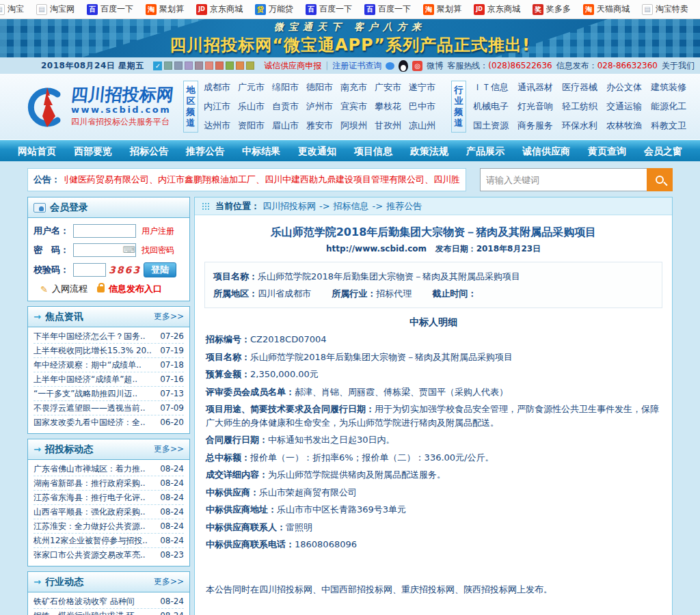 The image size is (700, 615). Describe the element at coordinates (663, 150) in the screenshot. I see `nav-item: 会员之窗` at that location.